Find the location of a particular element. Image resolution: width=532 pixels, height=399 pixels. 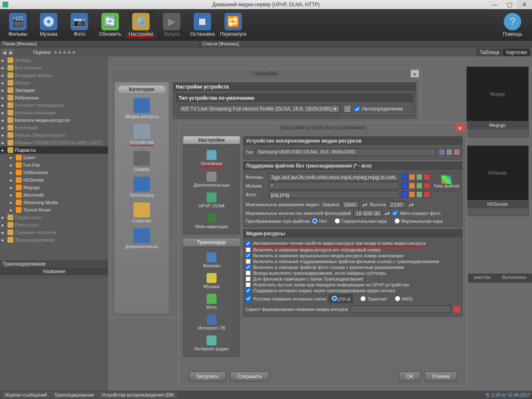

autorotate-check: Авто-поворот фото is located at coordinates (416, 213).